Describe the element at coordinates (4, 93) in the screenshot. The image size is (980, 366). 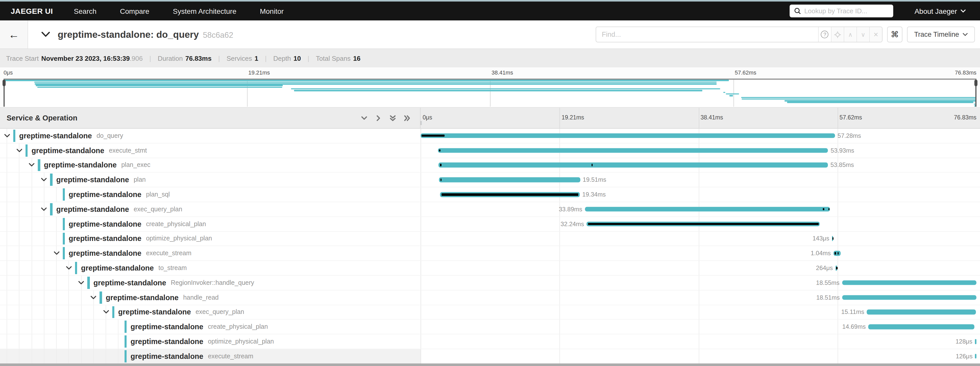
I see `minimap-left-scrubber` at that location.